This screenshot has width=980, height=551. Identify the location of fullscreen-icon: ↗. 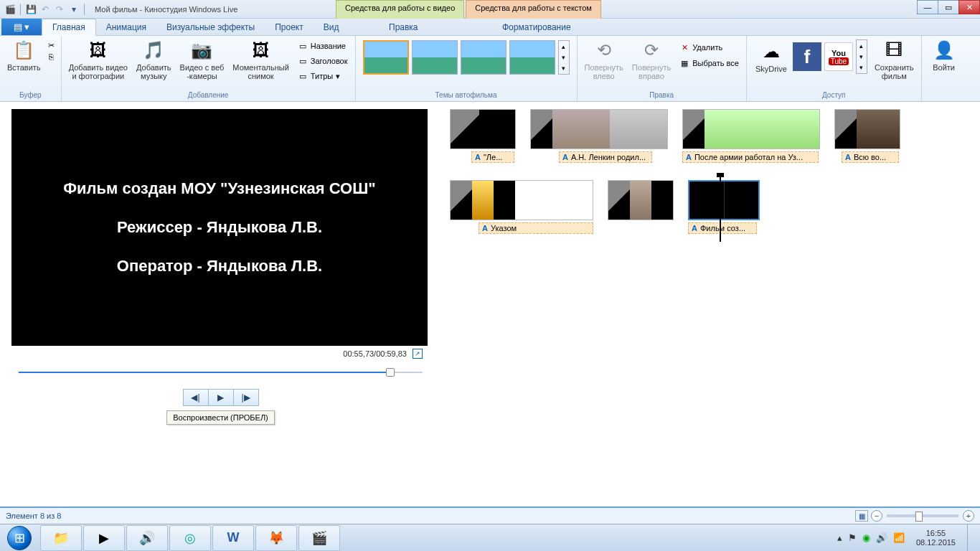
(418, 354).